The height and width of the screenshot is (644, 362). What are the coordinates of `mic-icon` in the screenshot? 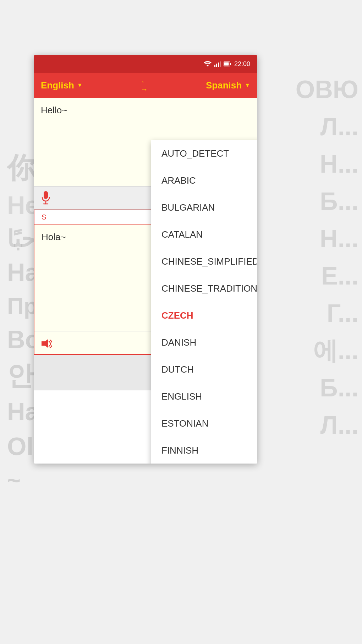 It's located at (46, 198).